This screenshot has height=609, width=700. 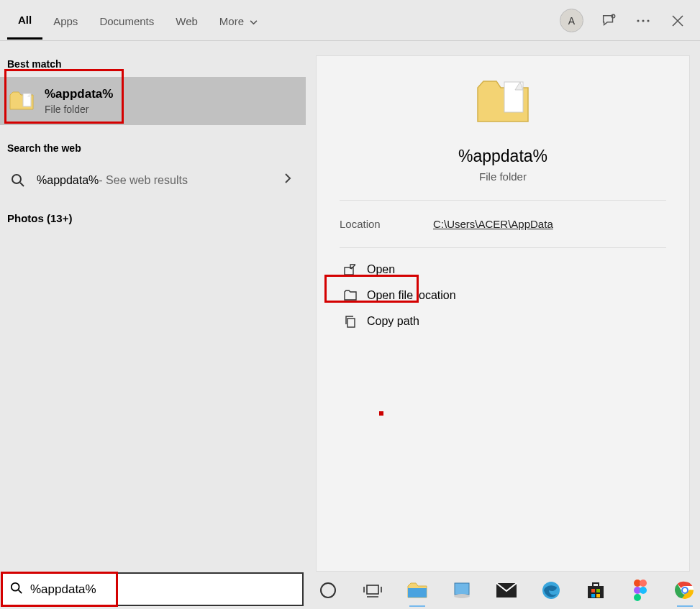 I want to click on action-copy-path: Copy path, so click(x=503, y=321).